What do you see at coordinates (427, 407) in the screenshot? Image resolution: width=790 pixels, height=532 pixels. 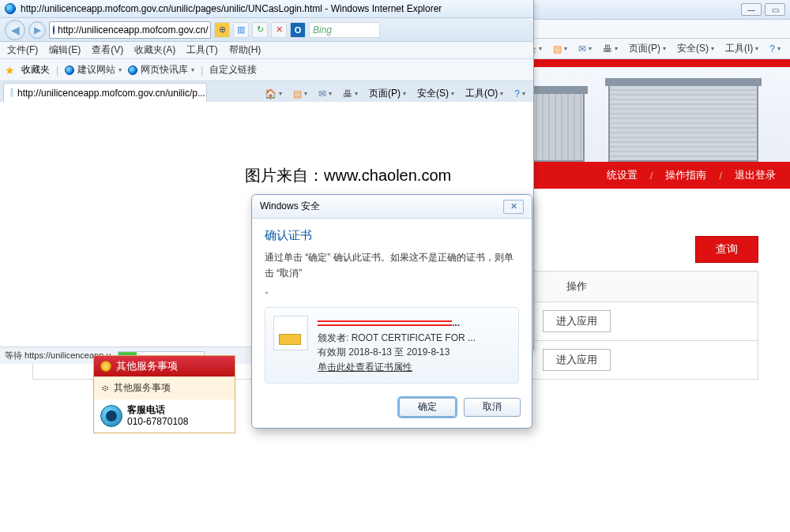 I see `ok-button: 确定` at bounding box center [427, 407].